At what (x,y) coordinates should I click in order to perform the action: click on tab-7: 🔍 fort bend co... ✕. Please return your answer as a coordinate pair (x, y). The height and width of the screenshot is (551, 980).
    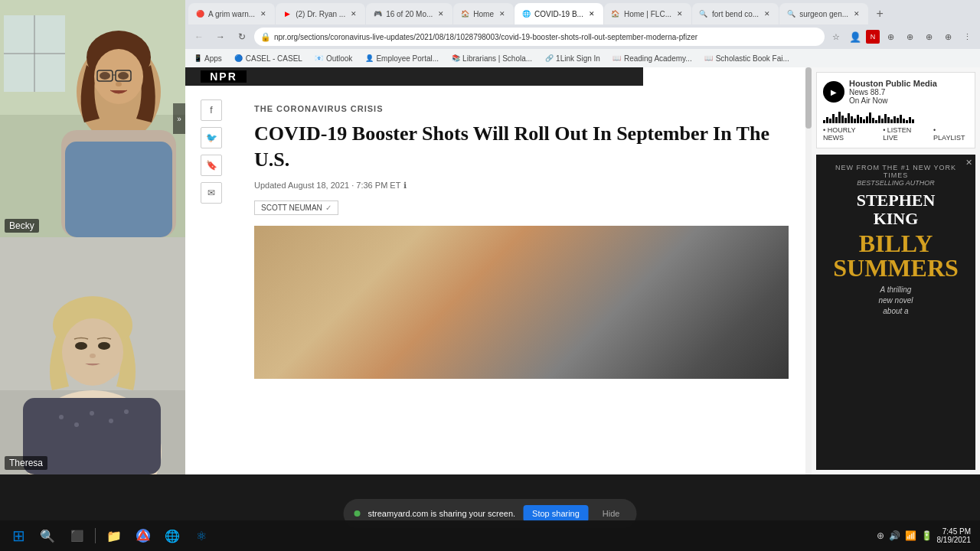
    Looking at the image, I should click on (735, 14).